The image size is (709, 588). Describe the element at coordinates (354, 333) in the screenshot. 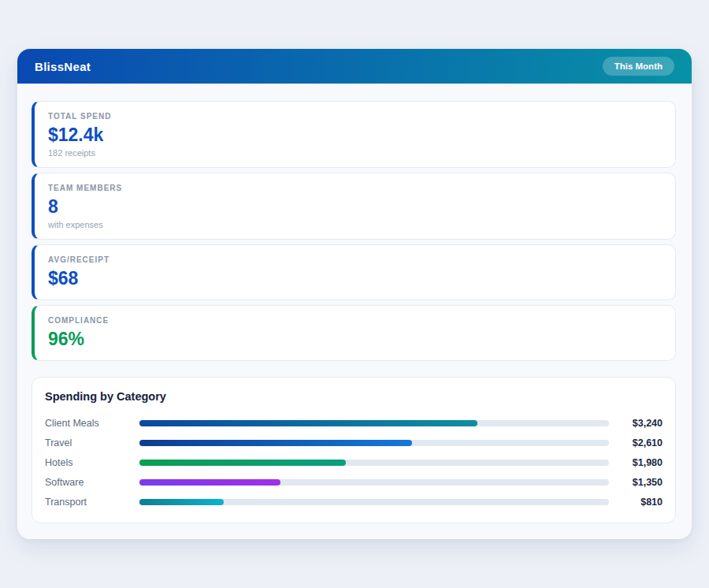

I see `stat-card: COMPLIANCE 96%` at that location.